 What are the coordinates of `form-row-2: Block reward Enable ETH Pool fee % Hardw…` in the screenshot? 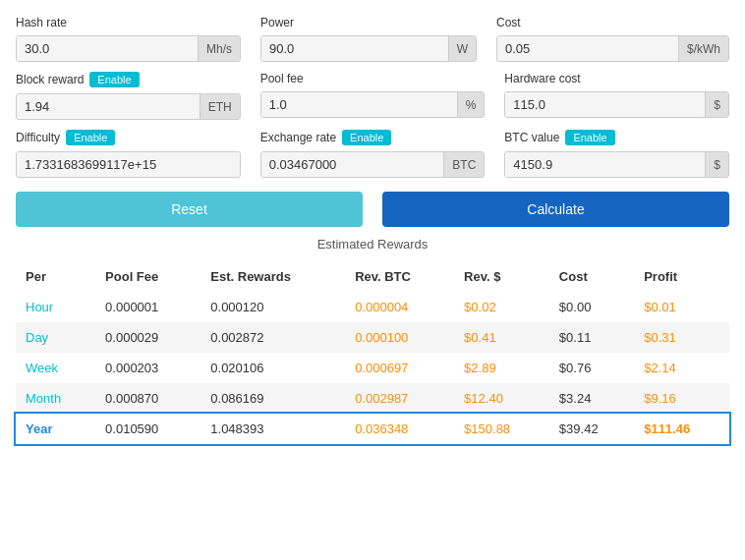 It's located at (372, 96).